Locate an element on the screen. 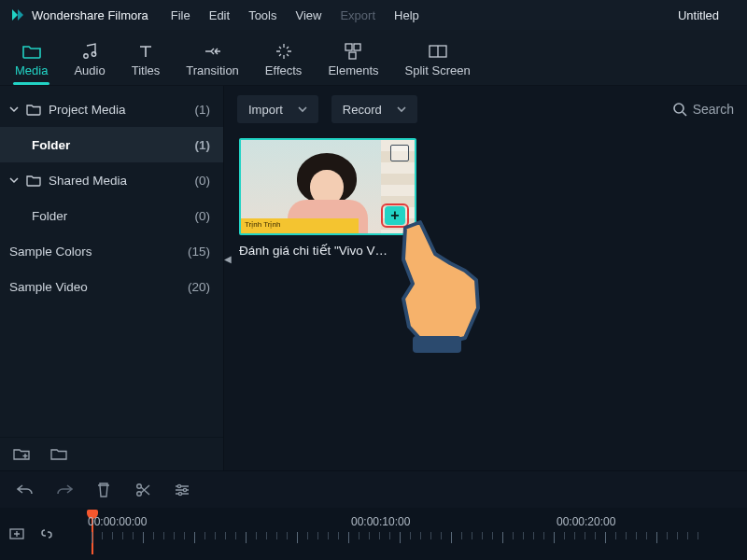  tab-media-label: Media is located at coordinates (32, 71).